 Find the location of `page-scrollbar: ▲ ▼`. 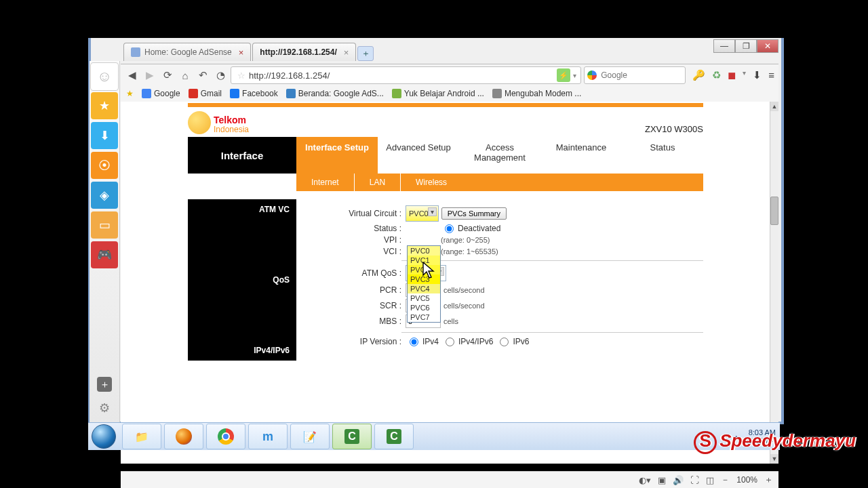

page-scrollbar: ▲ ▼ is located at coordinates (774, 283).